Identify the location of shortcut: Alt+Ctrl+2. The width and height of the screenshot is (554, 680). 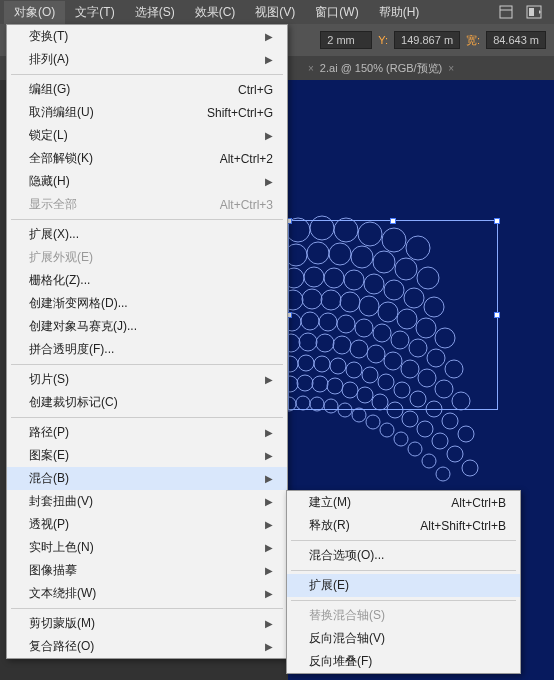
(246, 159).